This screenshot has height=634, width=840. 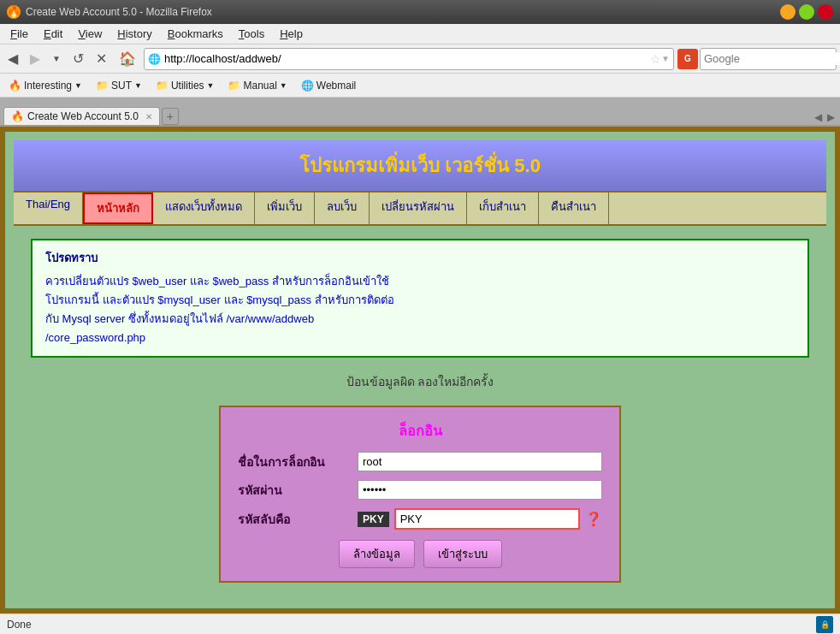 What do you see at coordinates (418, 209) in the screenshot?
I see `tab-change-password: เปลี่ยนรหัสผ่าน` at bounding box center [418, 209].